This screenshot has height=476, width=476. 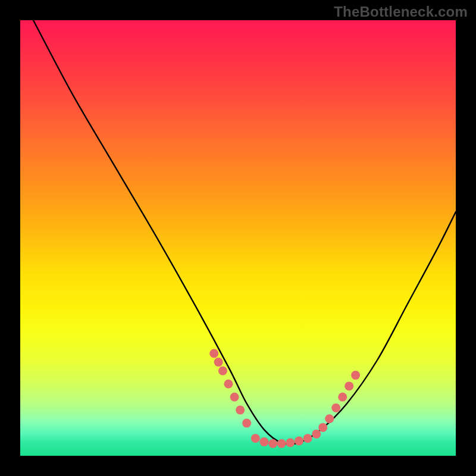 What do you see at coordinates (339, 401) in the screenshot?
I see `marker-cluster-right` at bounding box center [339, 401].